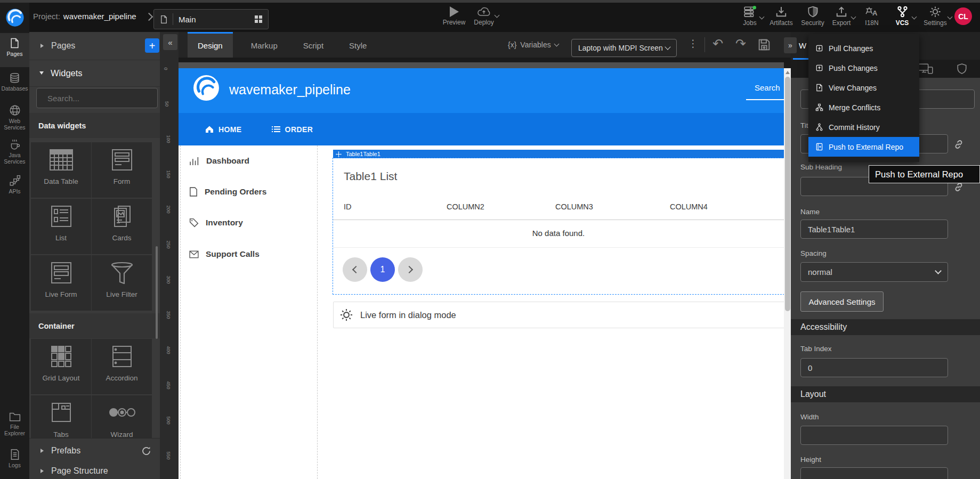 Image resolution: width=980 pixels, height=479 pixels. What do you see at coordinates (788, 274) in the screenshot?
I see `canvas-scrollbar` at bounding box center [788, 274].